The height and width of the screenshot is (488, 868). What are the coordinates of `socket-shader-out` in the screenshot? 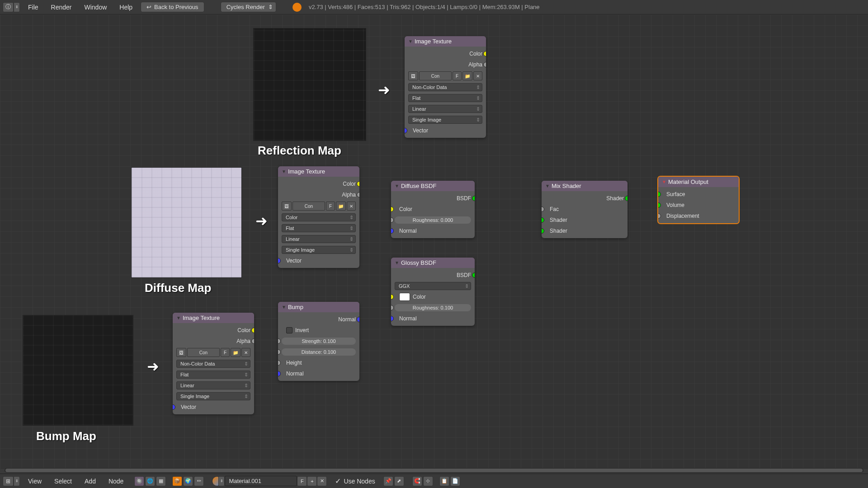 It's located at (626, 198).